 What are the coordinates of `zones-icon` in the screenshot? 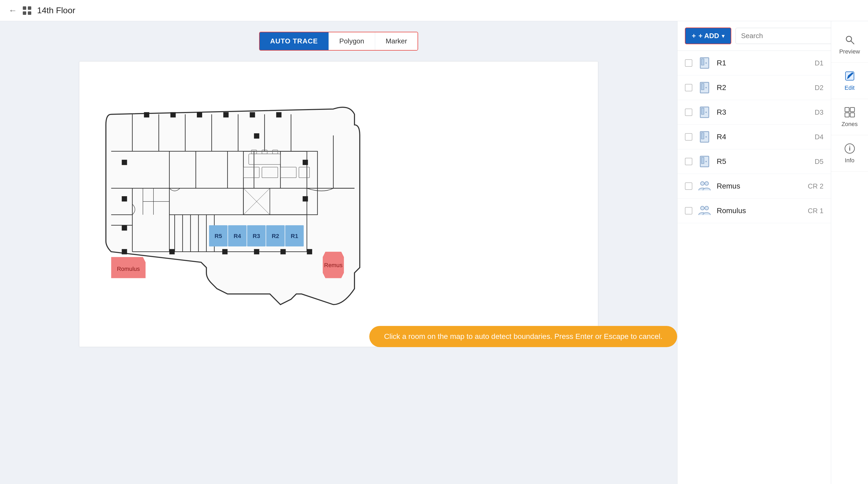 It's located at (850, 112).